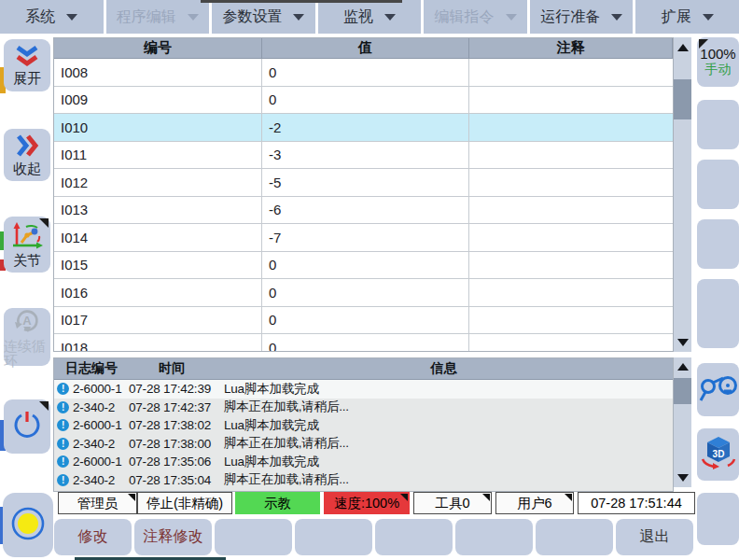  Describe the element at coordinates (27, 427) in the screenshot. I see `power-button` at that location.